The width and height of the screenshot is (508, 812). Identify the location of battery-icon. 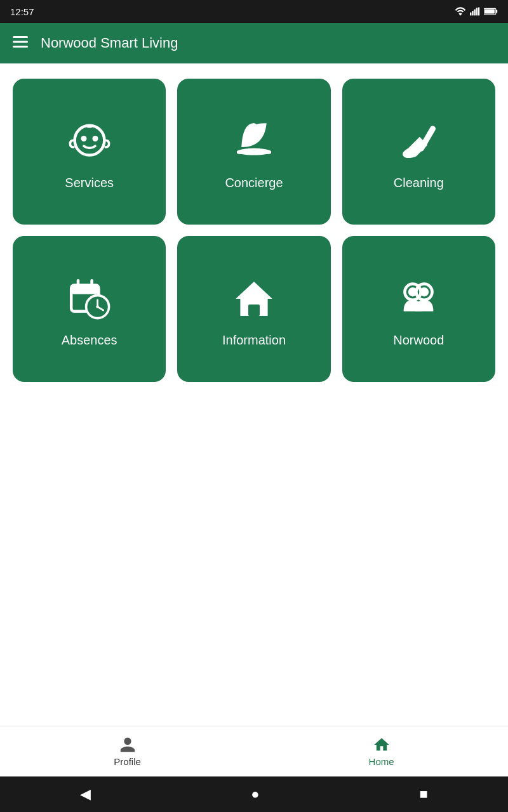
(491, 11).